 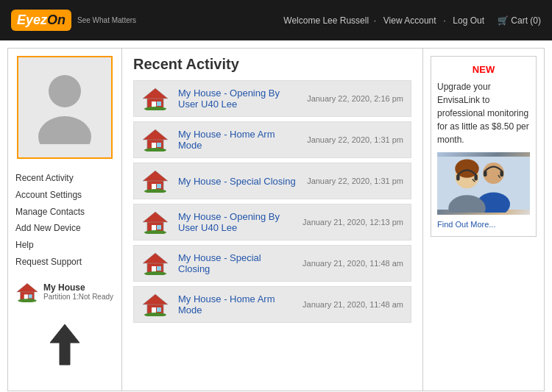 I want to click on up-arrow, so click(x=65, y=344).